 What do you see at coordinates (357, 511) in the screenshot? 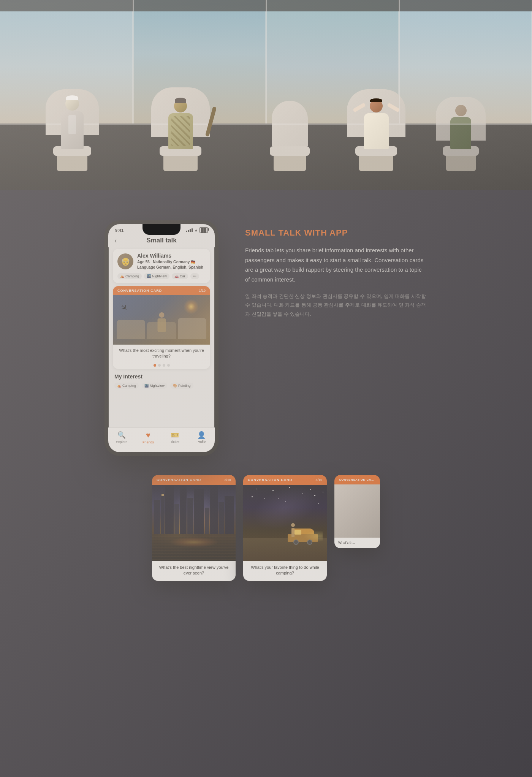
I see `conv-card-4: CONVERSATION CA... What's th...` at bounding box center [357, 511].